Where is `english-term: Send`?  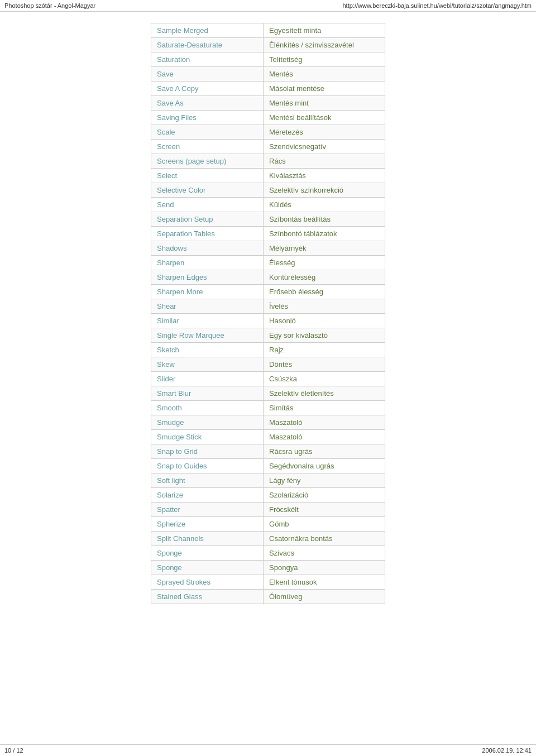
english-term: Send is located at coordinates (208, 205).